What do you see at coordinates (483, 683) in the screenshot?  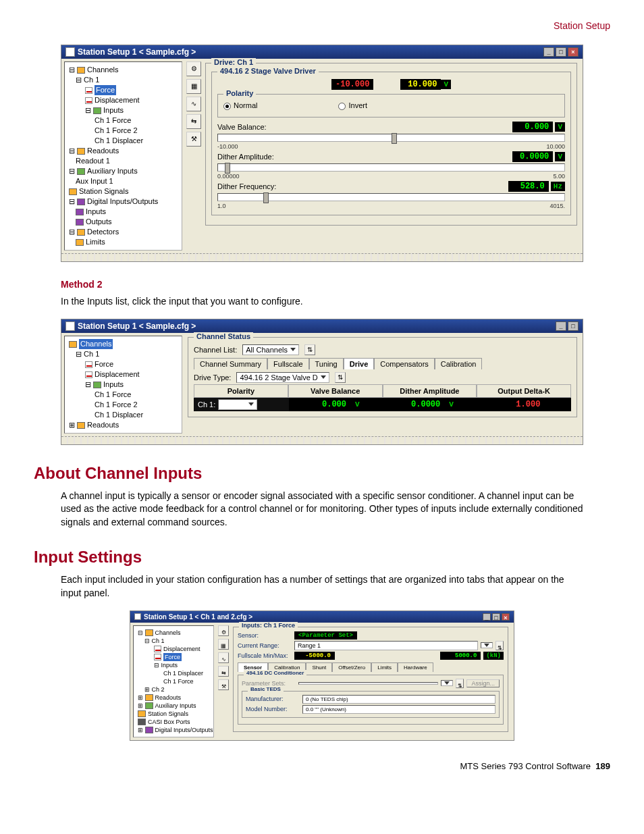 I see `assign-button: Assign...` at bounding box center [483, 683].